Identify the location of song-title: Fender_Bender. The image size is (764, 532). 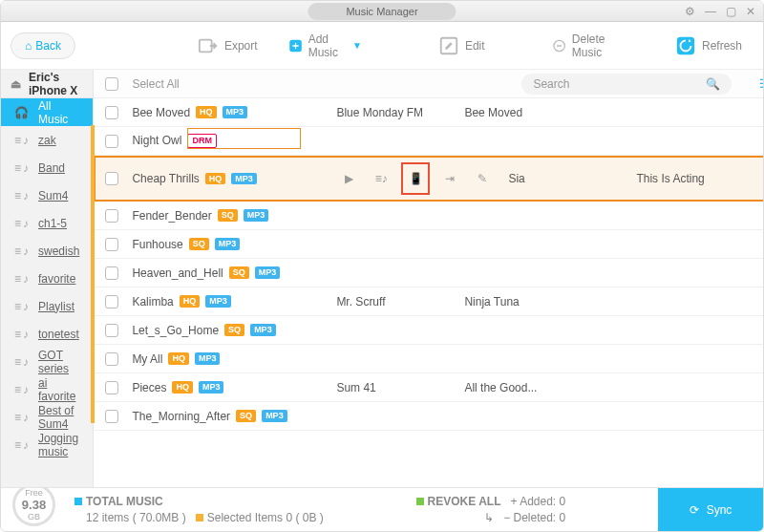
(172, 216).